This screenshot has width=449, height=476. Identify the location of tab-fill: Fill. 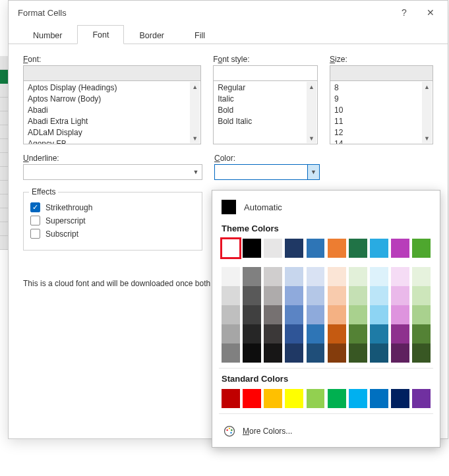
(200, 35).